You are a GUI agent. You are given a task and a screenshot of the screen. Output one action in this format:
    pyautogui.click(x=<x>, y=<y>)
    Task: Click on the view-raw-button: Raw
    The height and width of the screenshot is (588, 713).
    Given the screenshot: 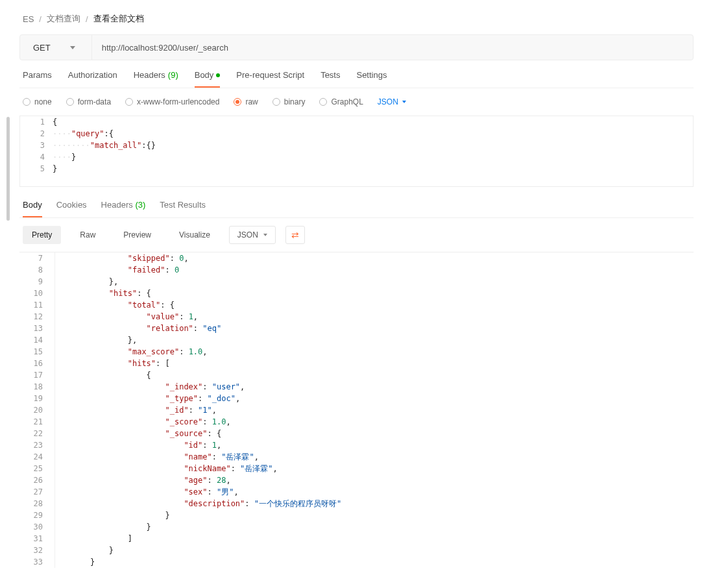 What is the action you would take?
    pyautogui.click(x=88, y=235)
    